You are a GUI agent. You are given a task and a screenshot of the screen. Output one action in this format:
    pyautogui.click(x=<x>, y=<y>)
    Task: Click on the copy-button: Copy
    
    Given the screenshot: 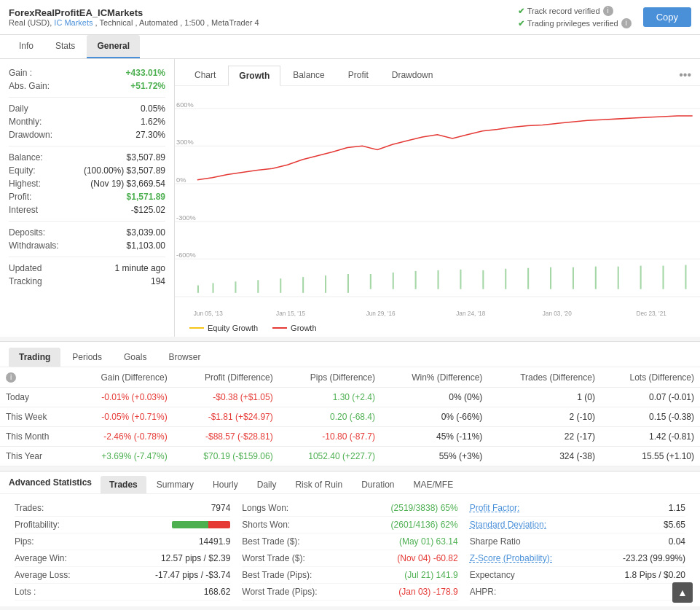 What is the action you would take?
    pyautogui.click(x=667, y=17)
    